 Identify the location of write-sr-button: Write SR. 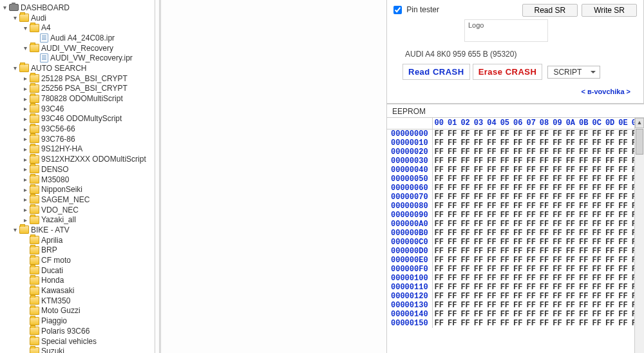
(609, 10).